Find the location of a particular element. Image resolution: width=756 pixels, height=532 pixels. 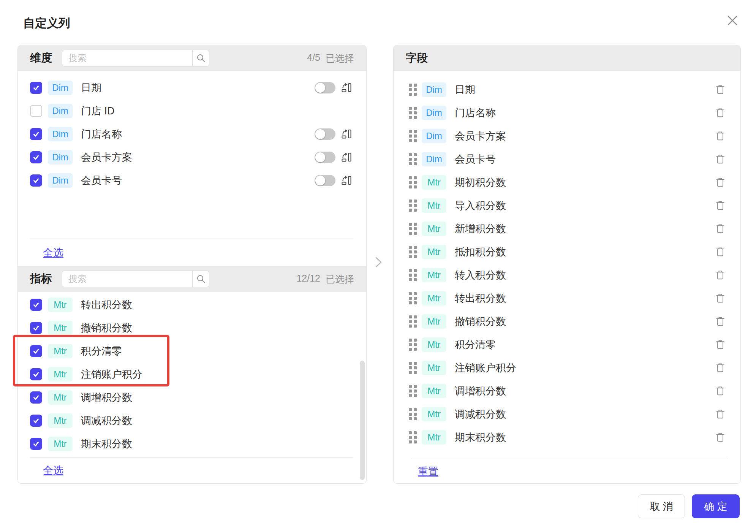

field-item: Mtr 导入积分数 is located at coordinates (567, 205).